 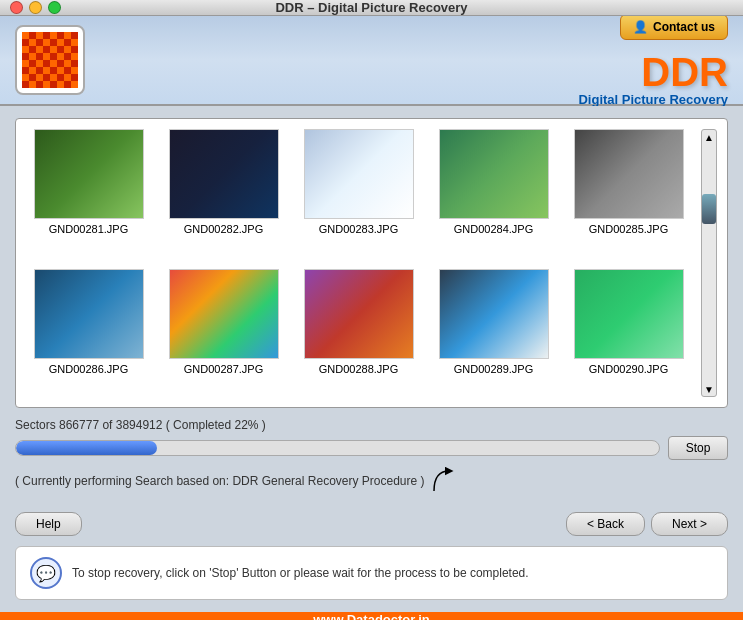 I want to click on window-controls, so click(x=36, y=8).